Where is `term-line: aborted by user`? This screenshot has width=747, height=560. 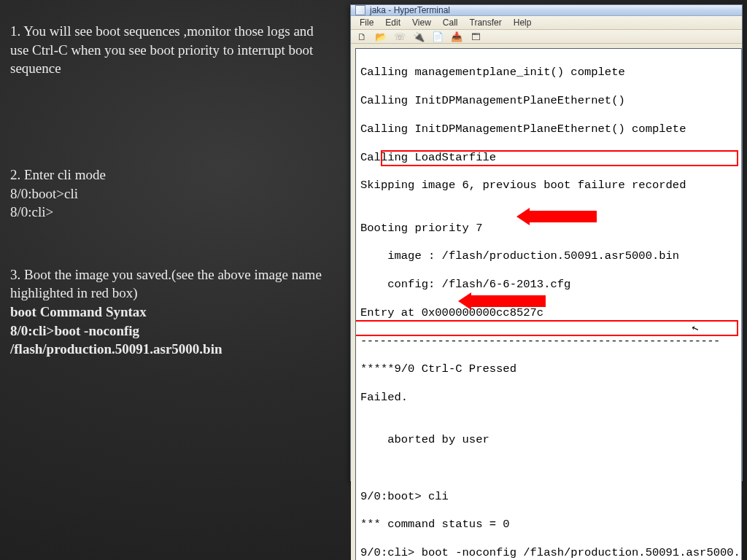 term-line: aborted by user is located at coordinates (549, 440).